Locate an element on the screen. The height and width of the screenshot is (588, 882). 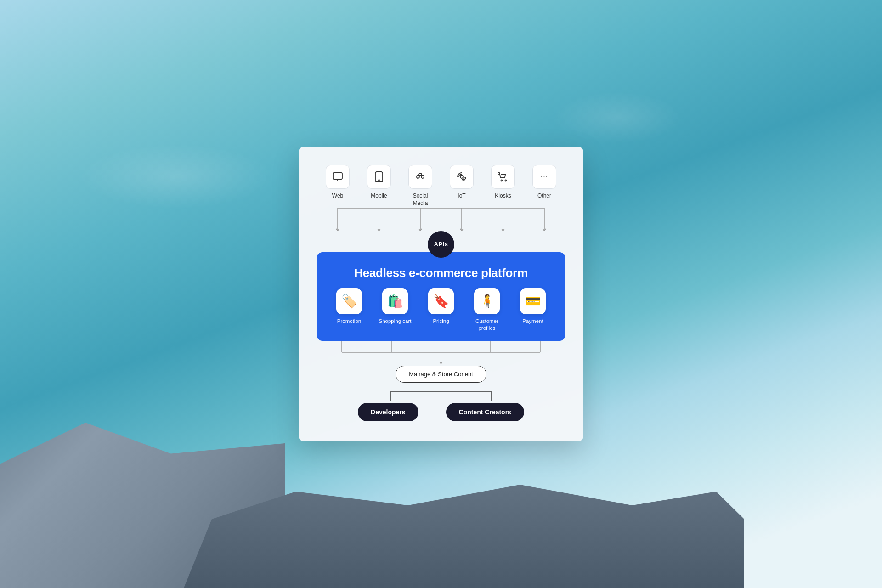
mobile-icon-box is located at coordinates (379, 177).